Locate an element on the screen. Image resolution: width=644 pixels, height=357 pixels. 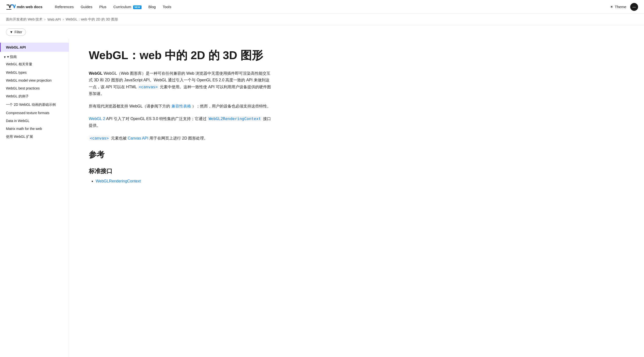
sidebar-item-5: 一个 2D WebGL 动画的基础示例 is located at coordinates (34, 105).